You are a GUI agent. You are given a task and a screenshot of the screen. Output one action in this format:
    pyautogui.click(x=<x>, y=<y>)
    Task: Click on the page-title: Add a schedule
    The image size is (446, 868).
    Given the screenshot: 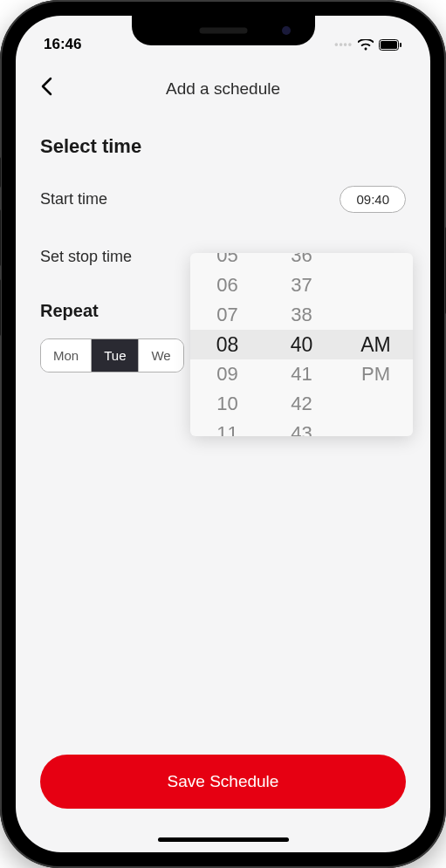 What is the action you would take?
    pyautogui.click(x=223, y=89)
    